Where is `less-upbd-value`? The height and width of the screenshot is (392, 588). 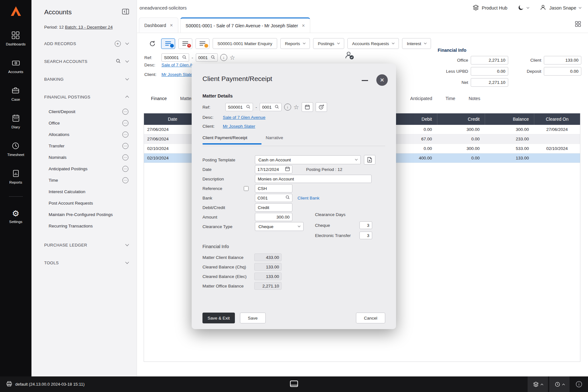
less-upbd-value is located at coordinates (489, 71).